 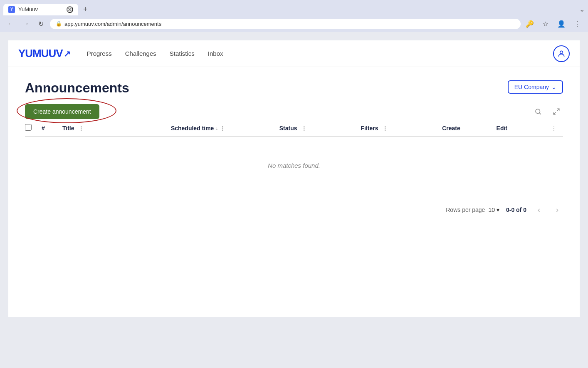 What do you see at coordinates (41, 24) in the screenshot?
I see `reload-button: ↻` at bounding box center [41, 24].